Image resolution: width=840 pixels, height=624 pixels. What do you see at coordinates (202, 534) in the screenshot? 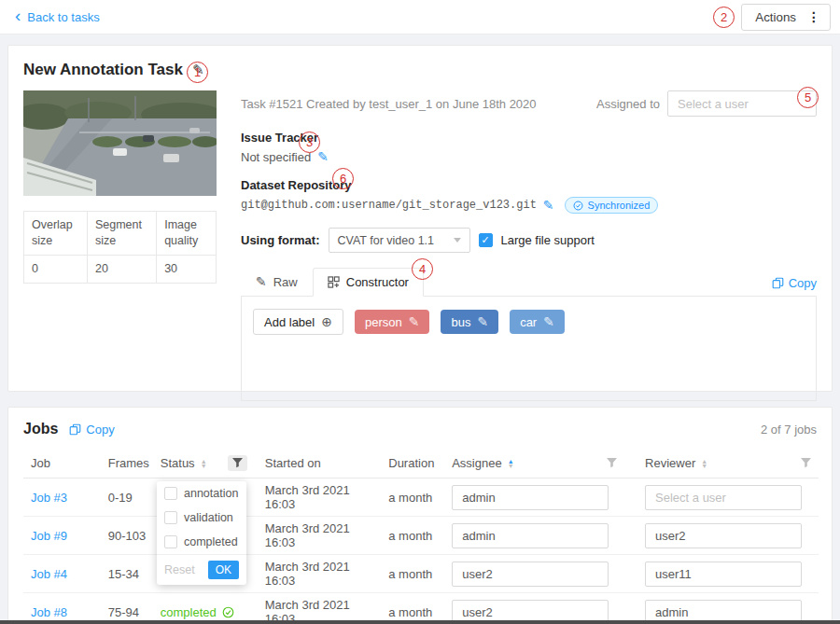
I see `status-filter-dropdown: annotation validation completed Reset OK` at bounding box center [202, 534].